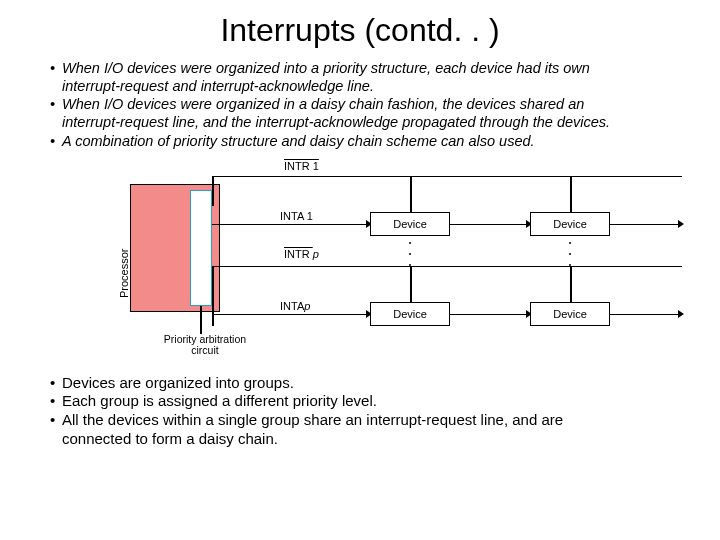 The width and height of the screenshot is (720, 540). Describe the element at coordinates (205, 346) in the screenshot. I see `arbitration-label: Priority arbitration circuit` at that location.